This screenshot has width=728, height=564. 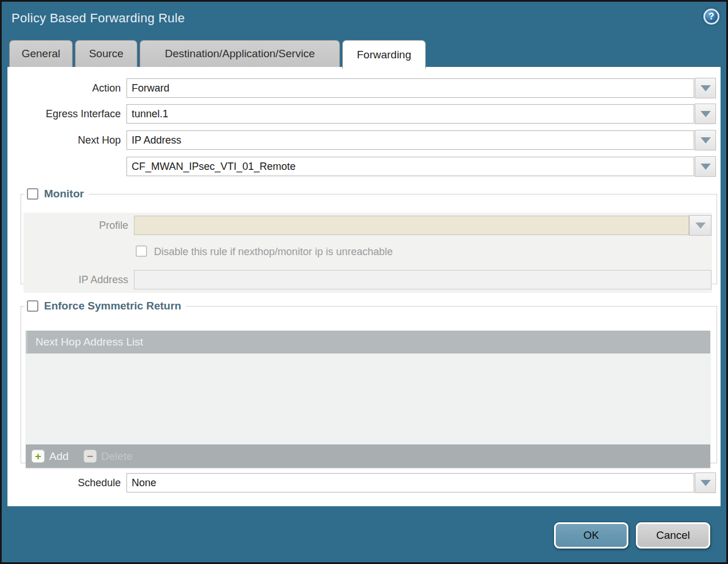 What do you see at coordinates (117, 456) in the screenshot?
I see `delete-button-label: Delete` at bounding box center [117, 456].